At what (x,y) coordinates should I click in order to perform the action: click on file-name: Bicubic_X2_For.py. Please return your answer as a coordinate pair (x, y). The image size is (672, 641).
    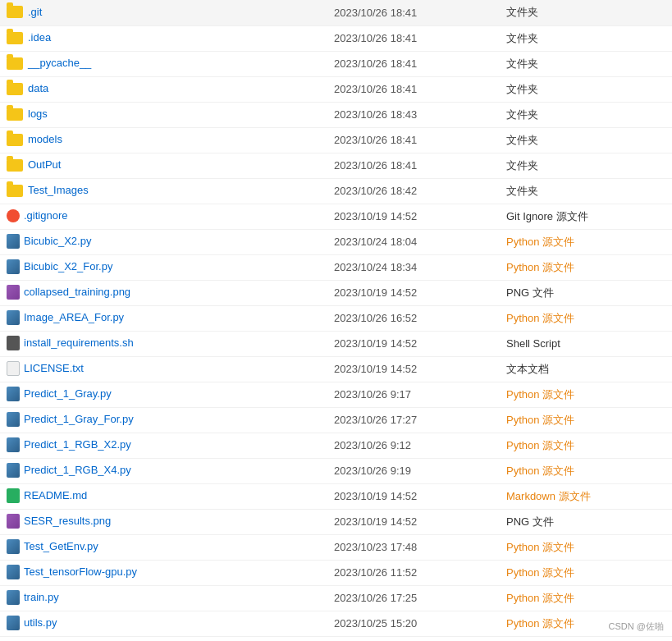
    Looking at the image, I should click on (68, 266).